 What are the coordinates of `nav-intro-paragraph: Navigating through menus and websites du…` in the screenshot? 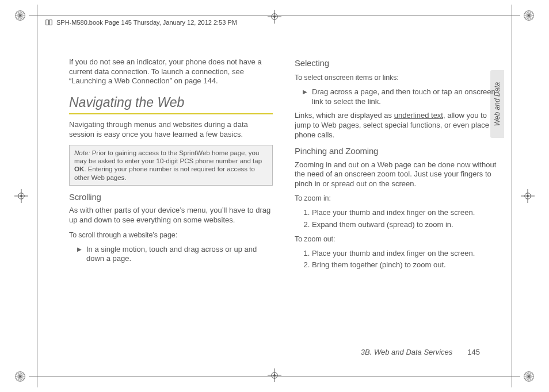 It's located at (171, 130).